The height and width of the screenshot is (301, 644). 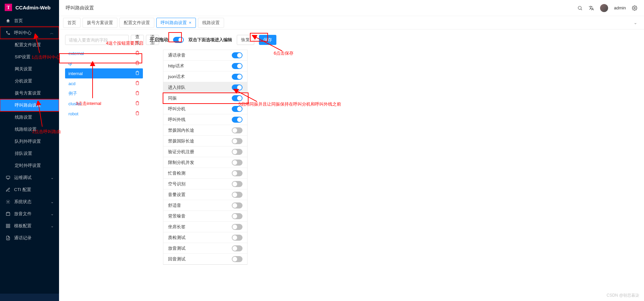 What do you see at coordinates (30, 105) in the screenshot?
I see `sidebar-item-5: 呼叫路由设置` at bounding box center [30, 105].